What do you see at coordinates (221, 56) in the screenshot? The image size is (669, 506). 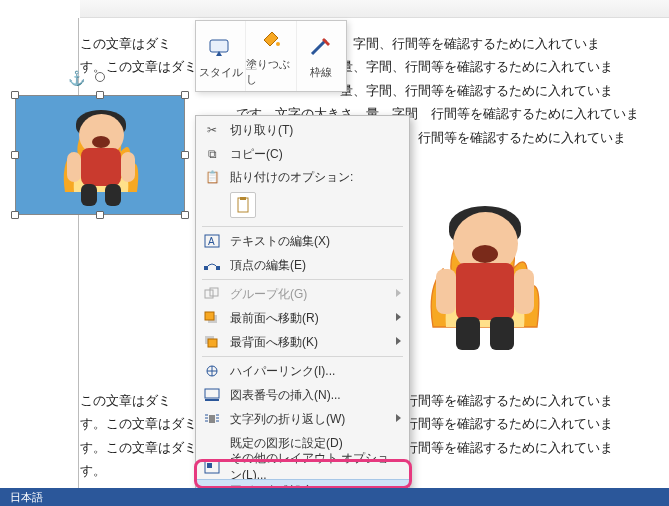 I see `toolbar-style-button: スタイル` at bounding box center [221, 56].